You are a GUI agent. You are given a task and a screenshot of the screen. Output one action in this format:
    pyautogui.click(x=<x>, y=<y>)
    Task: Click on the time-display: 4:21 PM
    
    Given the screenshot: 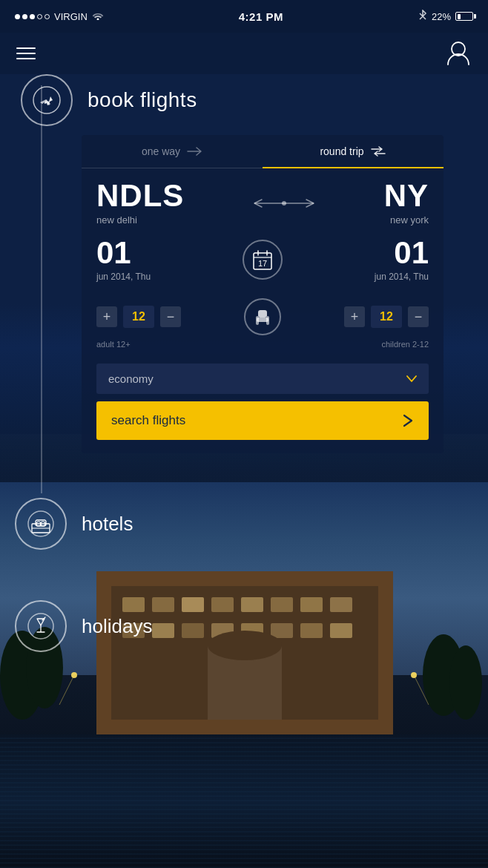 What is the action you would take?
    pyautogui.click(x=261, y=16)
    